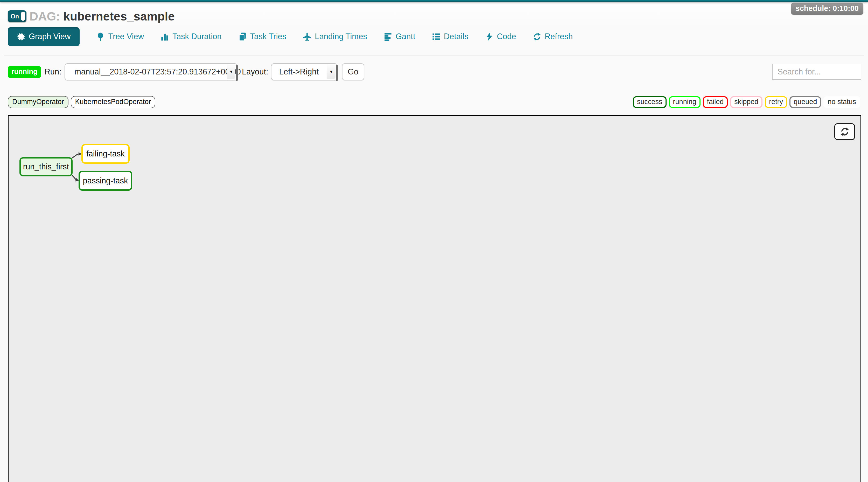  I want to click on list-icon, so click(436, 37).